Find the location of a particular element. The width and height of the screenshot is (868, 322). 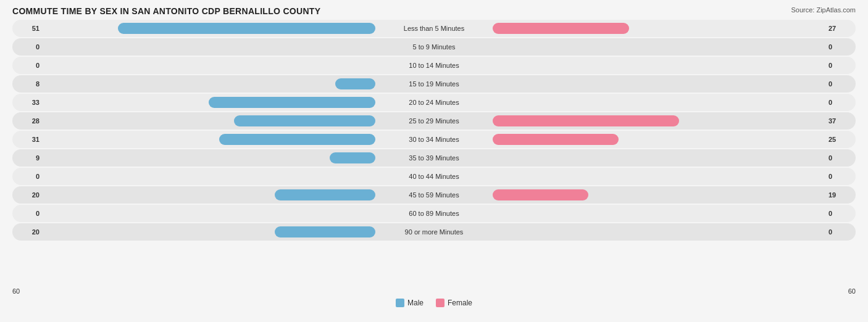

chart-row: 3320 to 24 Minutes0 is located at coordinates (434, 102).